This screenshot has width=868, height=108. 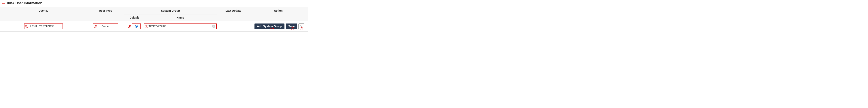 I want to click on user-type-value: Owner, so click(x=105, y=26).